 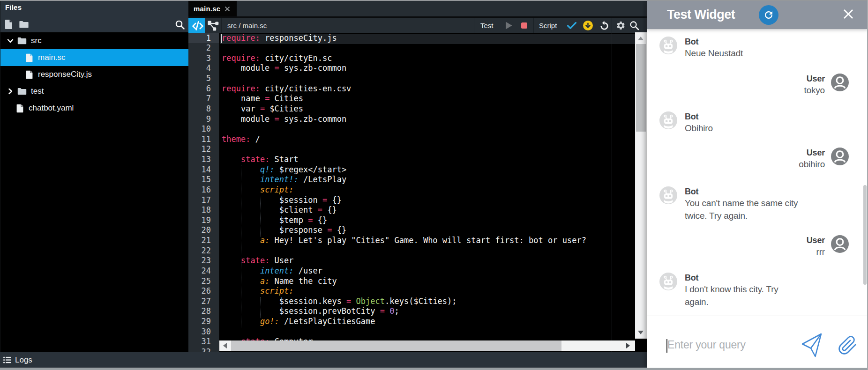 What do you see at coordinates (865, 235) in the screenshot?
I see `chat-scrollbar-thumb` at bounding box center [865, 235].